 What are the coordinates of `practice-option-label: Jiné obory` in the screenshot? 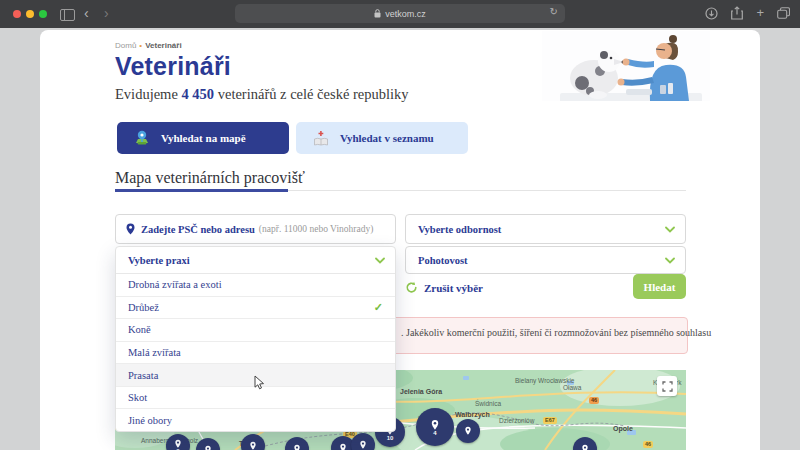 It's located at (150, 420).